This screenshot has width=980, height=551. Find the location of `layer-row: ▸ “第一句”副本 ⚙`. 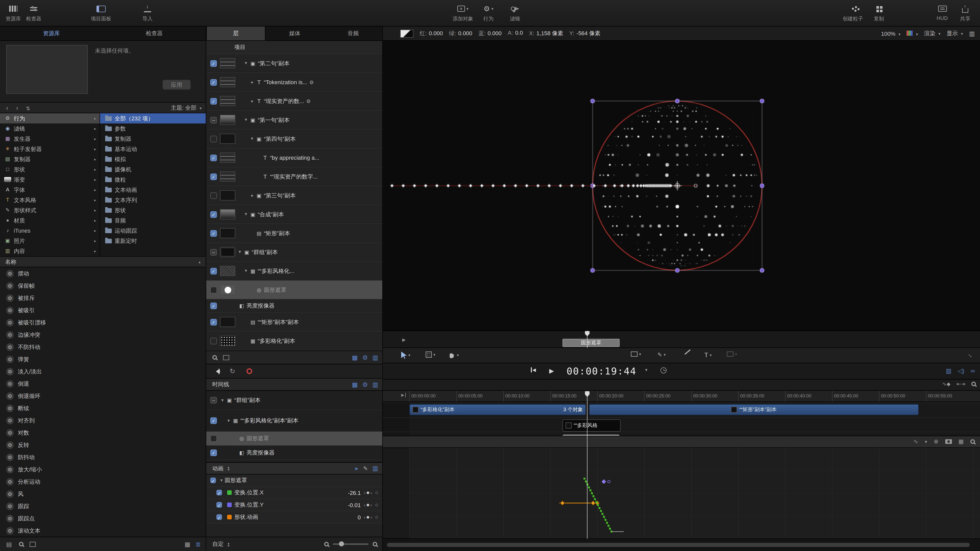

layer-row: ▸ “第一句”副本 ⚙ is located at coordinates (294, 120).